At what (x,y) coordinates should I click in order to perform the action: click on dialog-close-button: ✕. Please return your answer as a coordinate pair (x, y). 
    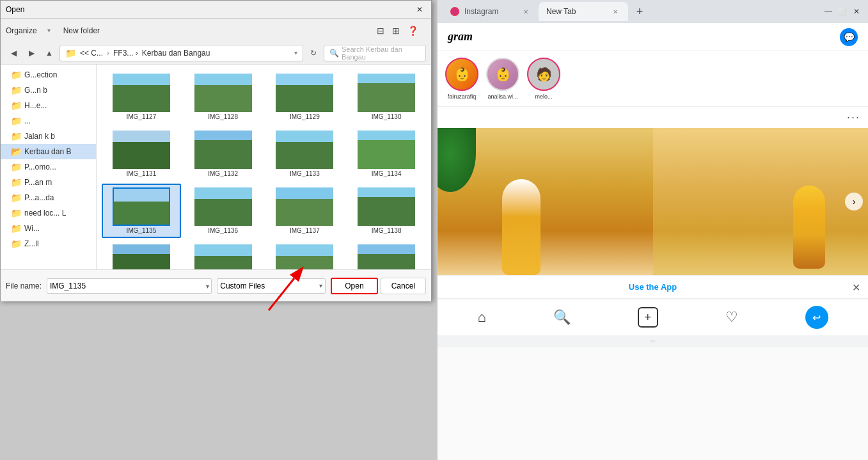
    Looking at the image, I should click on (420, 10).